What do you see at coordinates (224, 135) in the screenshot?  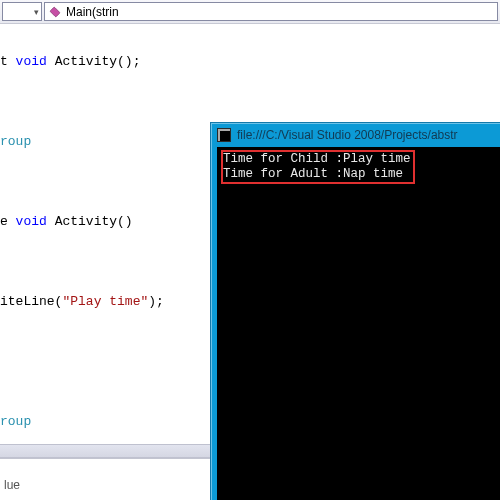 I see `console-icon` at bounding box center [224, 135].